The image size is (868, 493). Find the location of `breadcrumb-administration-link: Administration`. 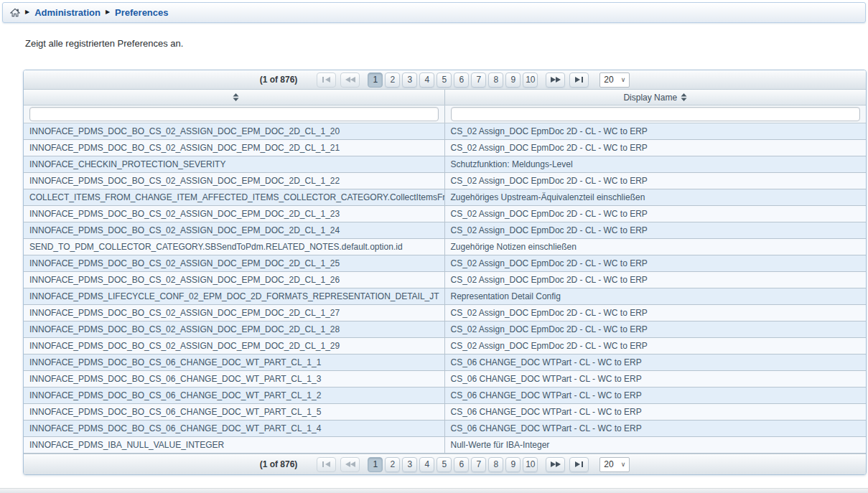

breadcrumb-administration-link: Administration is located at coordinates (67, 13).